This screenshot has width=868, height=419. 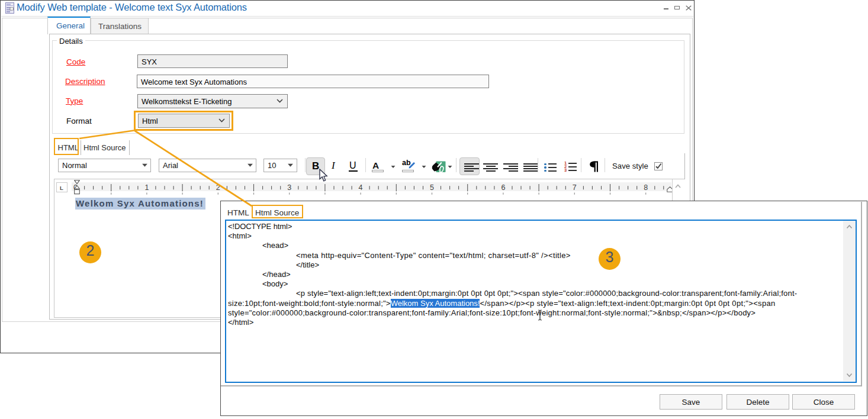 I want to click on svg-text: 5, so click(x=432, y=188).